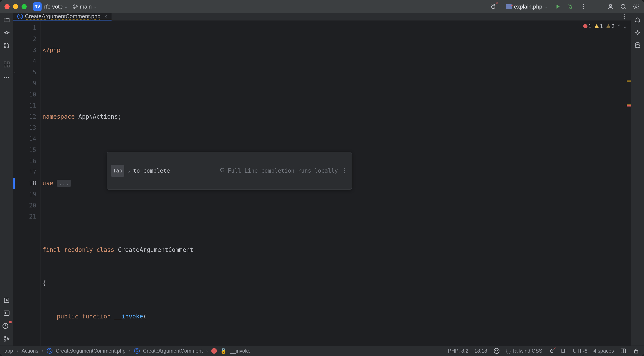  I want to click on copilot-status-icon, so click(496, 351).